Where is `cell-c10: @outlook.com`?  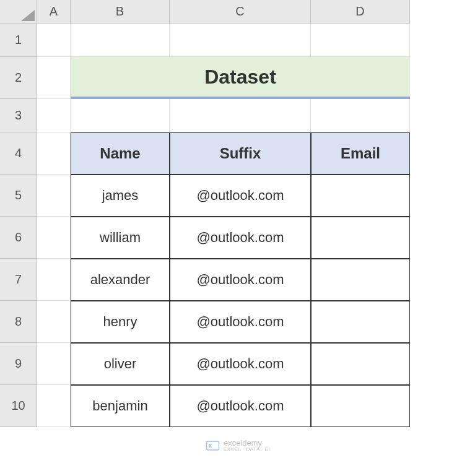
cell-c10: @outlook.com is located at coordinates (240, 406).